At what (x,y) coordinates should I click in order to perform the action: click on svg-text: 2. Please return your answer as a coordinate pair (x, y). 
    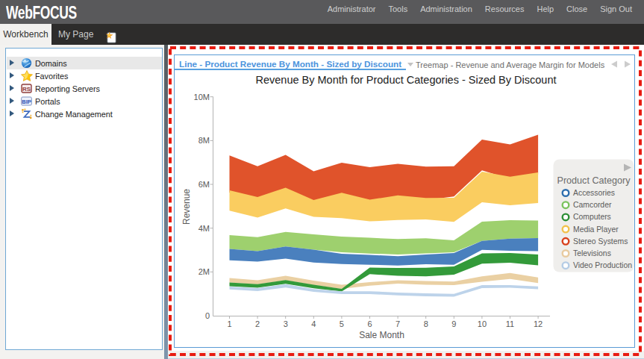
    Looking at the image, I should click on (257, 324).